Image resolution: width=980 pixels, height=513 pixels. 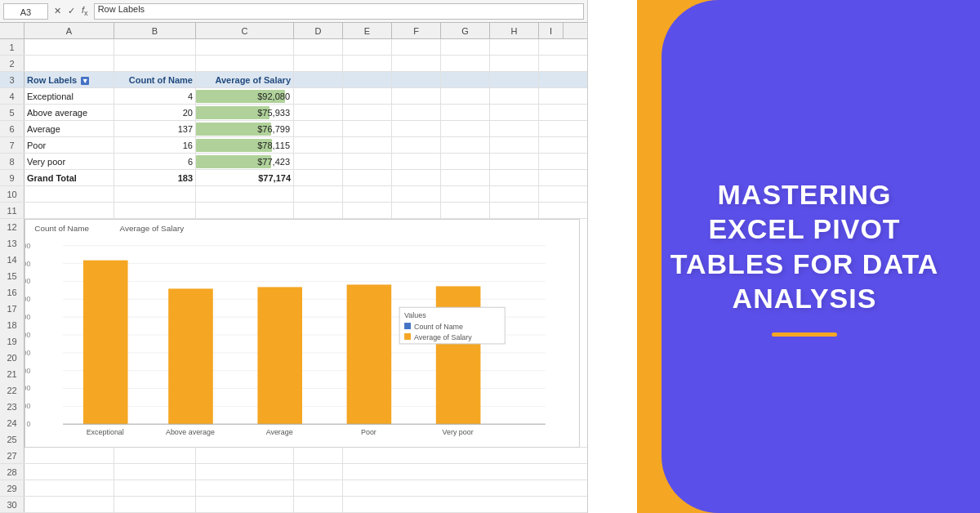 I want to click on cell-c11, so click(x=245, y=211).